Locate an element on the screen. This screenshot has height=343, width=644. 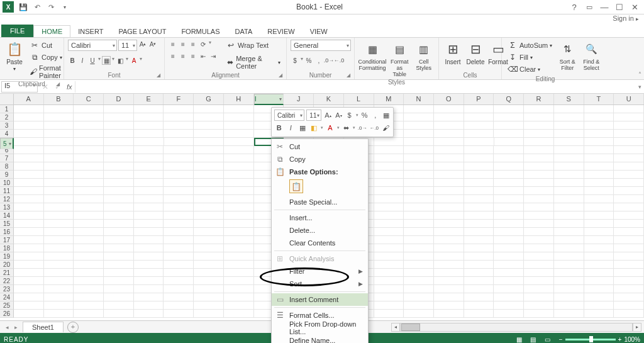
increase-decimal-icon: .0→ is located at coordinates (329, 60).